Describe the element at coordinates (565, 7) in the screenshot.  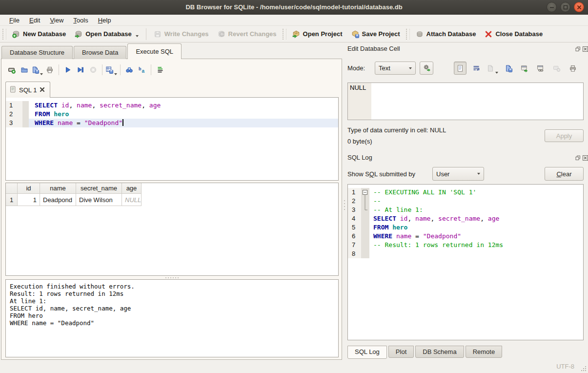
I see `maximize-button` at that location.